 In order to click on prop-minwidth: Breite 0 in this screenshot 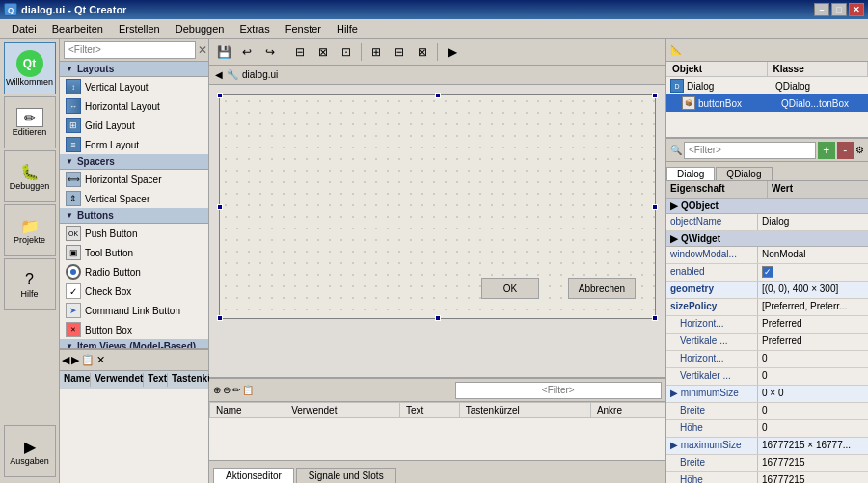, I will do `click(768, 412)`.